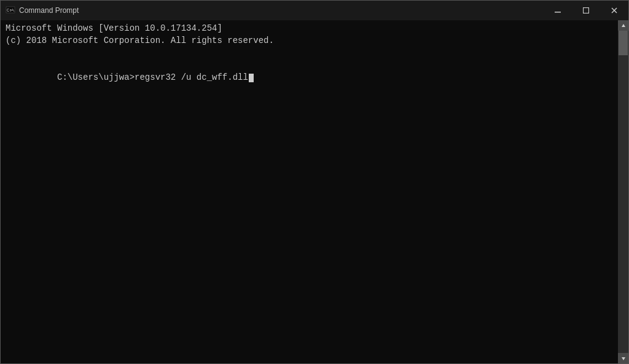  I want to click on terminal-prompt: C:\Users\ujjwa>regsvr32 /u dc_wff.dll, so click(130, 79).